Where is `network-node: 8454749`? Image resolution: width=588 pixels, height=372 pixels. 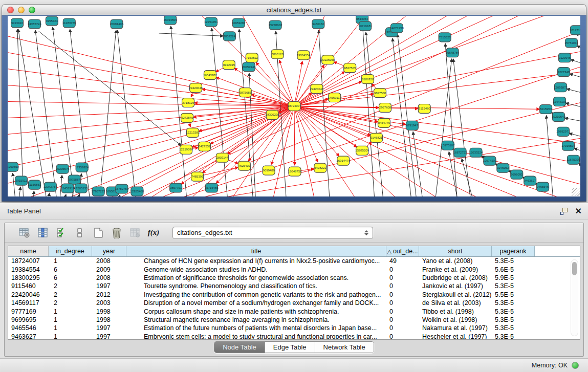
network-node: 8454749 is located at coordinates (384, 123).